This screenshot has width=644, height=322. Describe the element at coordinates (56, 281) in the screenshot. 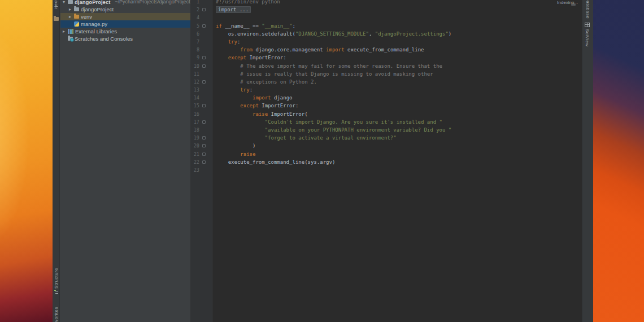

I see `tool-button-structure: Structure` at that location.